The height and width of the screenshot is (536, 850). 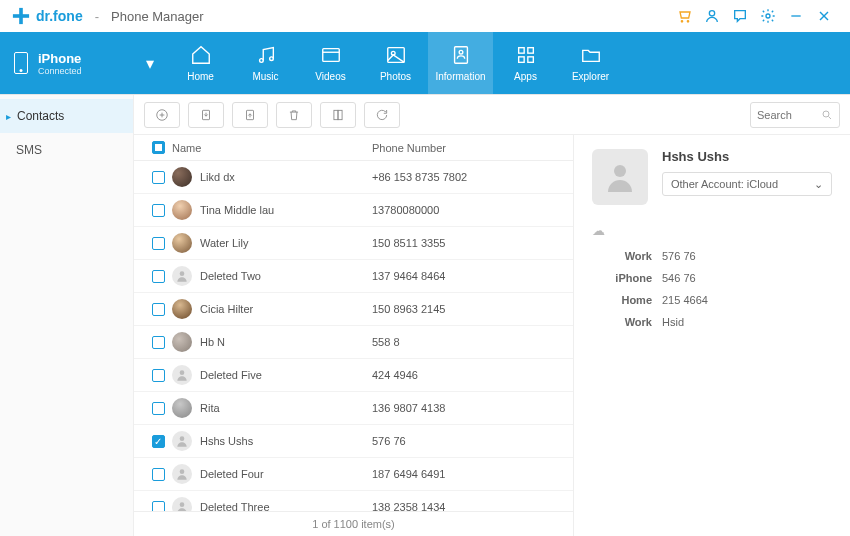 I want to click on search-box, so click(x=795, y=115).